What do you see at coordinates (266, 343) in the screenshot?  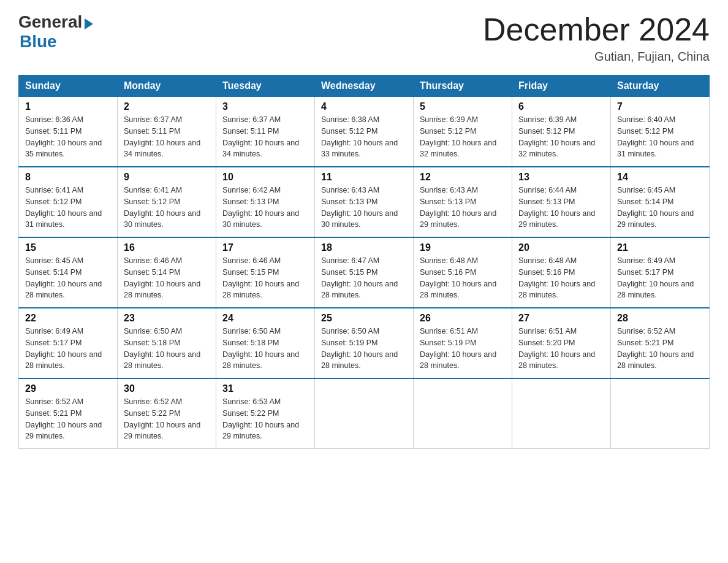 I see `calendar-cell: 24 Sunrise: 6:50 AM Sunset: 5:18 PM Dayl…` at bounding box center [266, 343].